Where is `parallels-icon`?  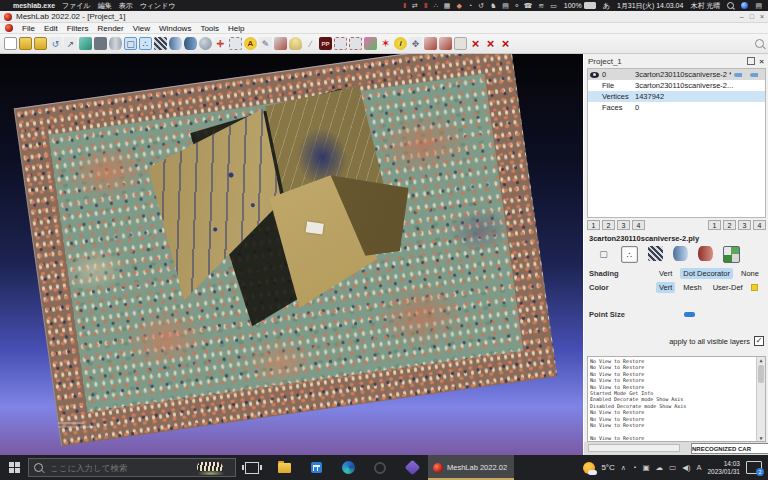 parallels-icon is located at coordinates (426, 6).